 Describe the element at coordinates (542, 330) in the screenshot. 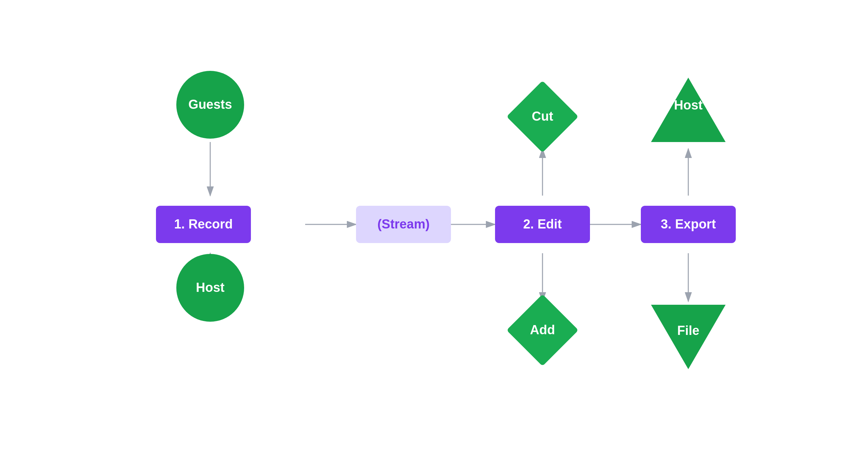

I see `add-label: Add` at that location.